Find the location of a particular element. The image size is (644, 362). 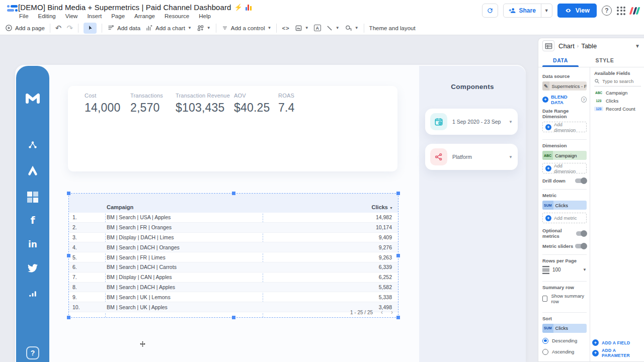

table-body: 1.BM | Search | USA | Apples14,982 2.BM … is located at coordinates (233, 262).